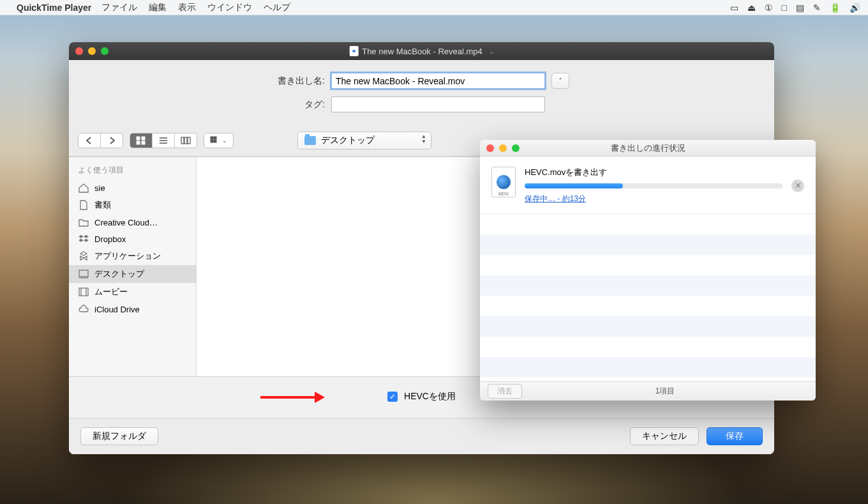  What do you see at coordinates (133, 292) in the screenshot?
I see `sidebar-item-movie: ムービー` at bounding box center [133, 292].